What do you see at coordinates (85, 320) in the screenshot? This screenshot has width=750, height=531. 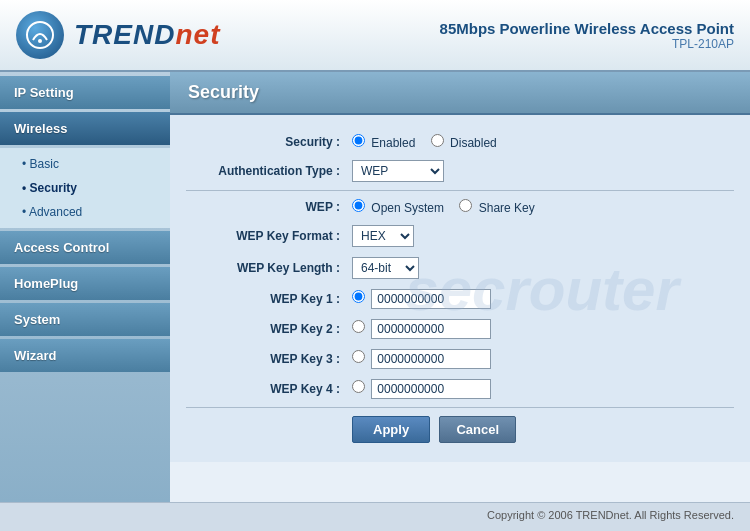 I see `sidebar-item-system: System` at bounding box center [85, 320].